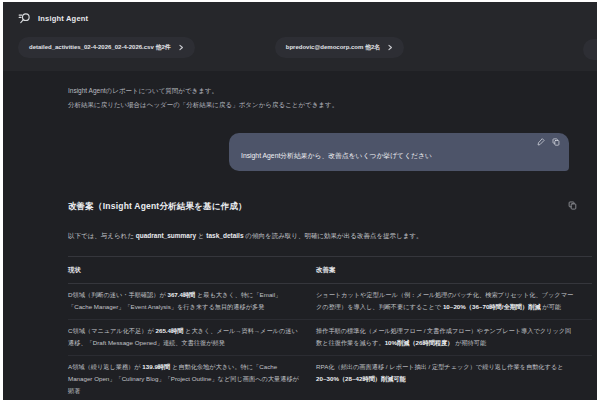 The height and width of the screenshot is (403, 600). What do you see at coordinates (166, 236) in the screenshot?
I see `lead-term-1: quadrant_summary` at bounding box center [166, 236].